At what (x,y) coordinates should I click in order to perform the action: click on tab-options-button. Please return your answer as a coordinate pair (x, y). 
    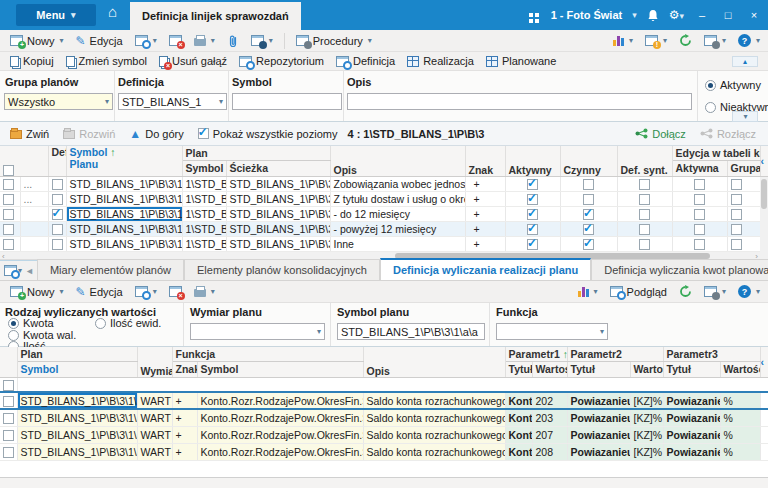
    Looking at the image, I should click on (13, 270).